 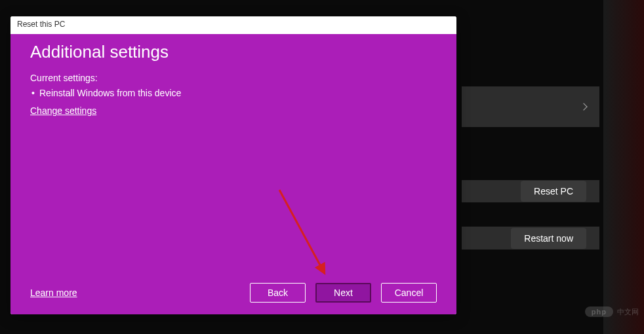 What do you see at coordinates (553, 191) in the screenshot?
I see `reset-pc-button: Reset PC` at bounding box center [553, 191].